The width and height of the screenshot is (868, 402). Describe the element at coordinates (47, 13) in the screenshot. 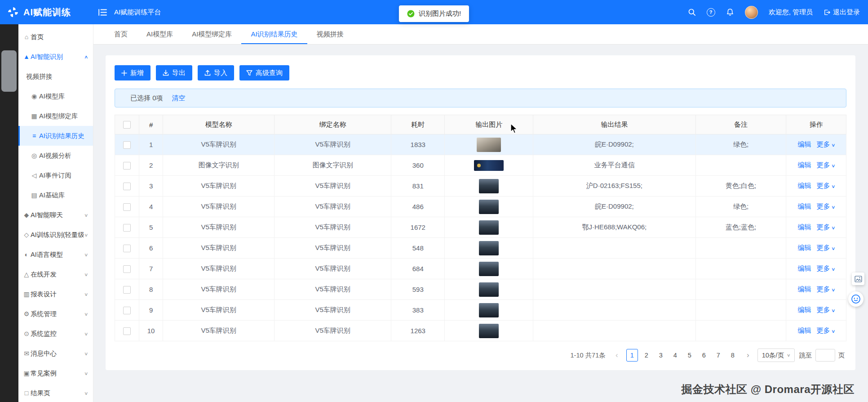

I see `brand: AI赋能训练` at that location.